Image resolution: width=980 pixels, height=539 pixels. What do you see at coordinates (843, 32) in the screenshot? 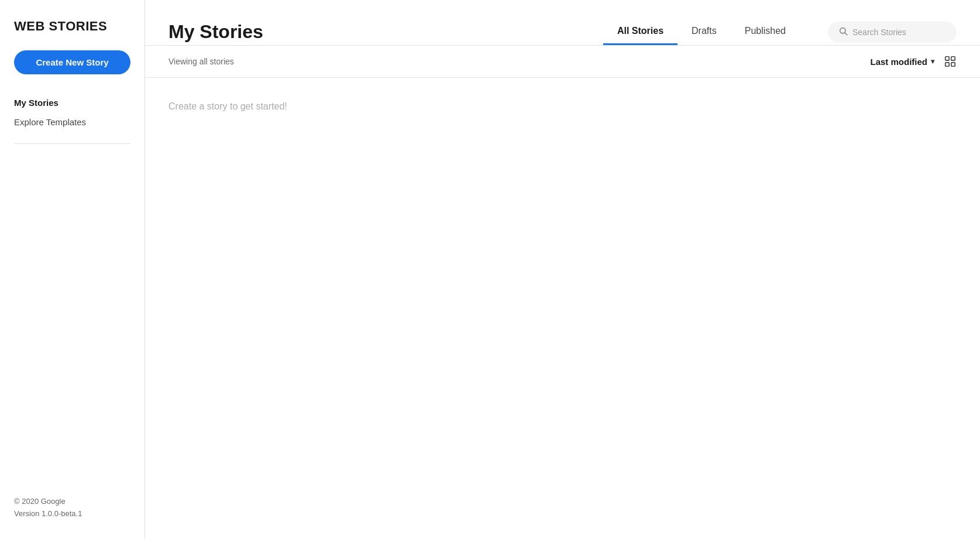
I see `search-icon` at bounding box center [843, 32].